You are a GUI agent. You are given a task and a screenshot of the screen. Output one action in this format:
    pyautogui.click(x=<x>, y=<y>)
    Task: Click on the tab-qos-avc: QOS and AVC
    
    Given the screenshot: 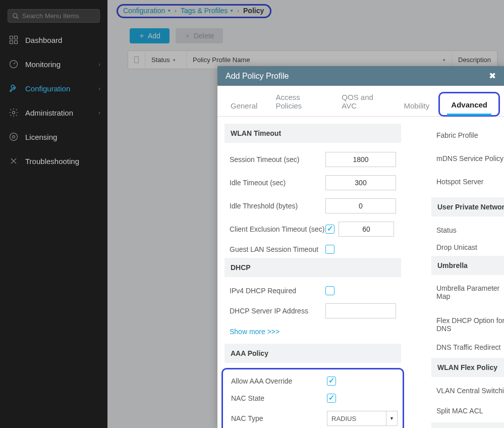 What is the action you would take?
    pyautogui.click(x=363, y=101)
    